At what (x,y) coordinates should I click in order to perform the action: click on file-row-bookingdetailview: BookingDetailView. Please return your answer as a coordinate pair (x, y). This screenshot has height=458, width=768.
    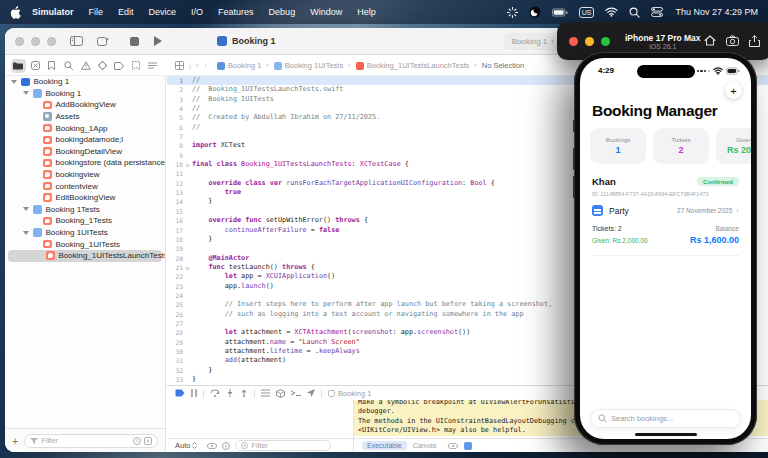
    Looking at the image, I should click on (85, 152).